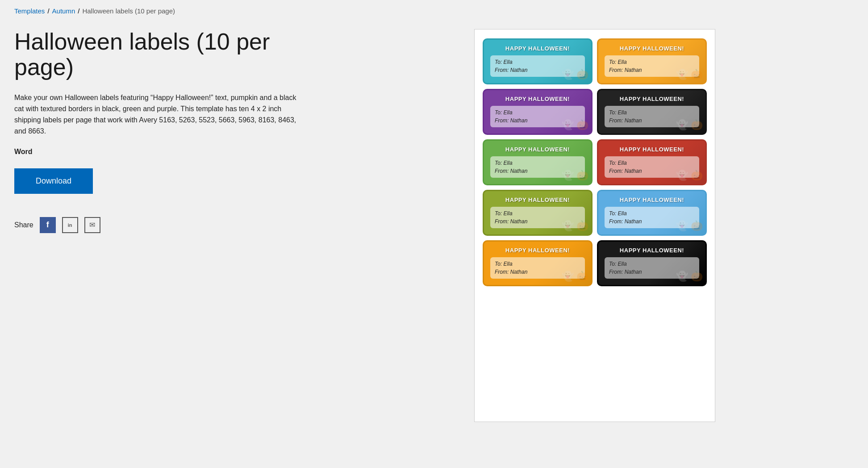  What do you see at coordinates (157, 114) in the screenshot?
I see `description: Make your own Halloween labels featuring…` at bounding box center [157, 114].